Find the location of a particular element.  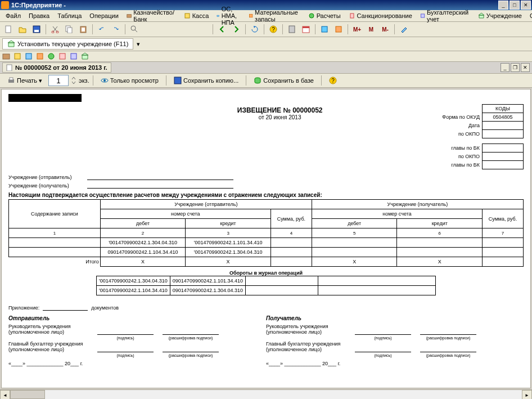

menu-file: Файл is located at coordinates (13, 16).